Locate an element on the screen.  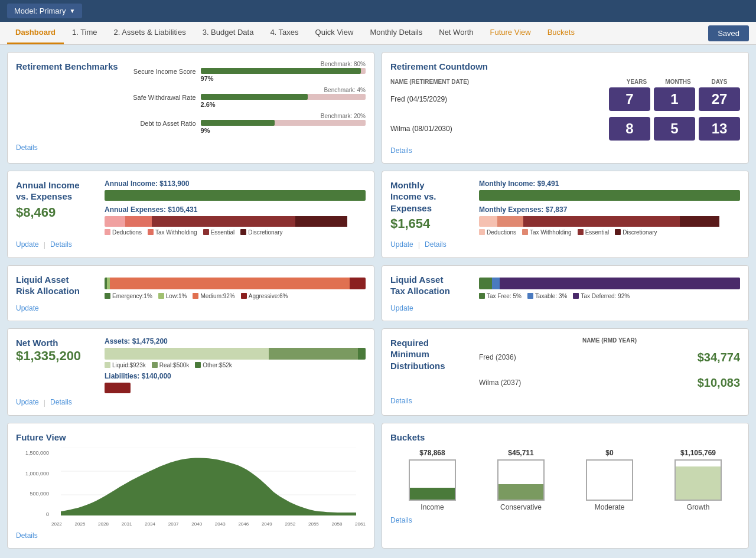
medium-label: Medium:92% is located at coordinates (217, 296).